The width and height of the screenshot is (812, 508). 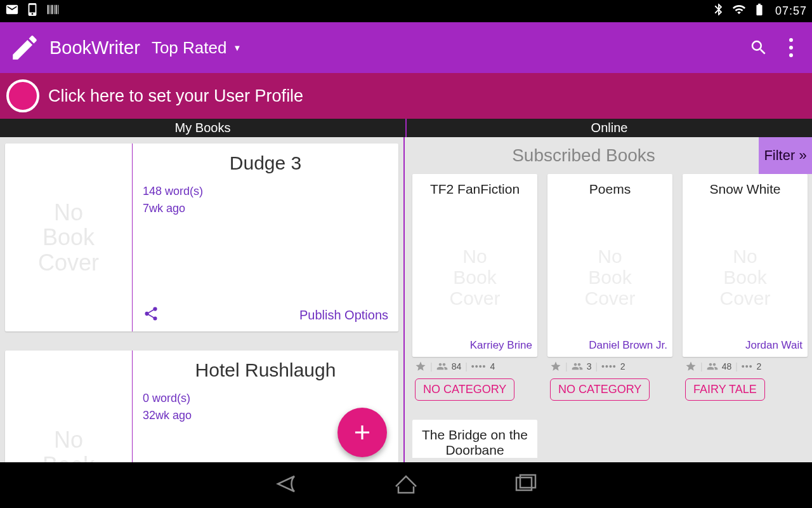 What do you see at coordinates (265, 192) in the screenshot?
I see `mybook-wordcount: 148 word(s)` at bounding box center [265, 192].